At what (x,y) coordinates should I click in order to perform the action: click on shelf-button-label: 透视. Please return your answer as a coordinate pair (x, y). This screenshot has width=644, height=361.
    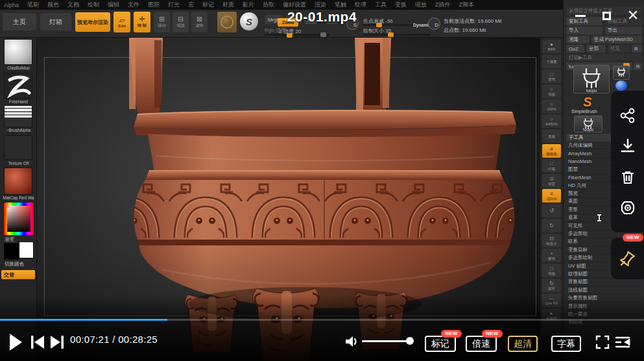
    Looking at the image, I should click on (551, 136).